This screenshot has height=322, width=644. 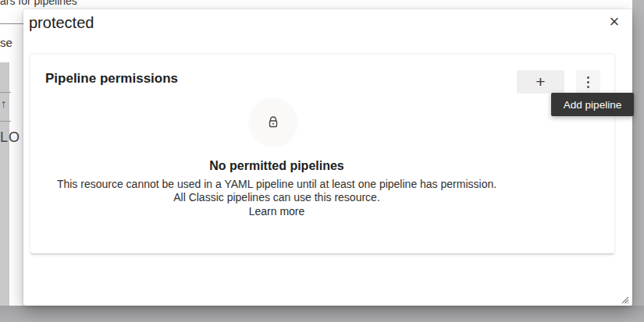 What do you see at coordinates (639, 161) in the screenshot?
I see `background-right-margin` at bounding box center [639, 161].